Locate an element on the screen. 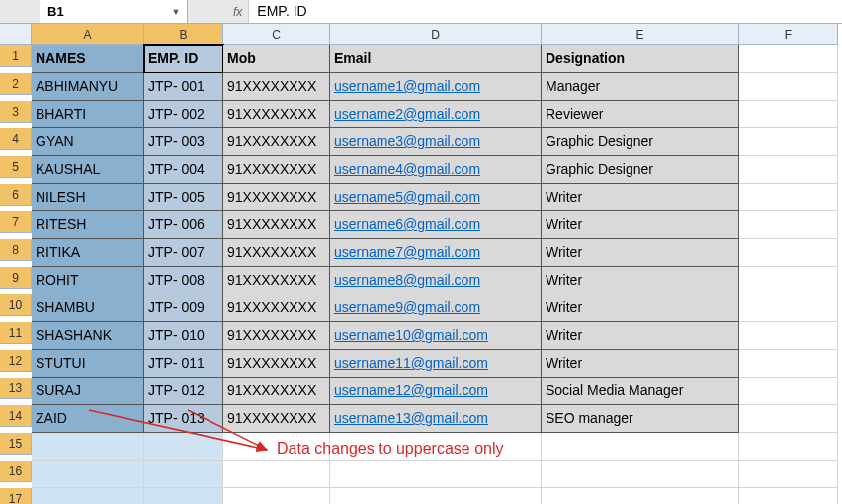  cell-A15 is located at coordinates (88, 447).